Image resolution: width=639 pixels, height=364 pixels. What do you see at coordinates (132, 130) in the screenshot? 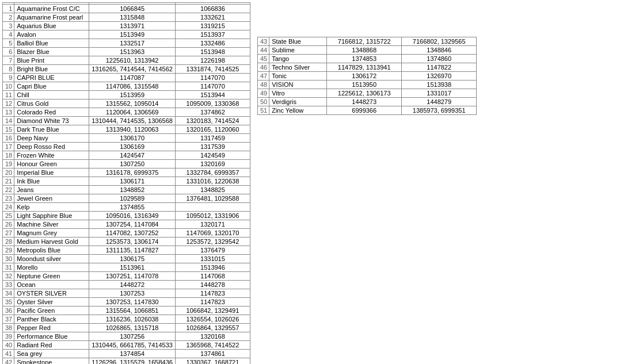
I see `table-cell: 1313940, 1120063` at bounding box center [132, 130].